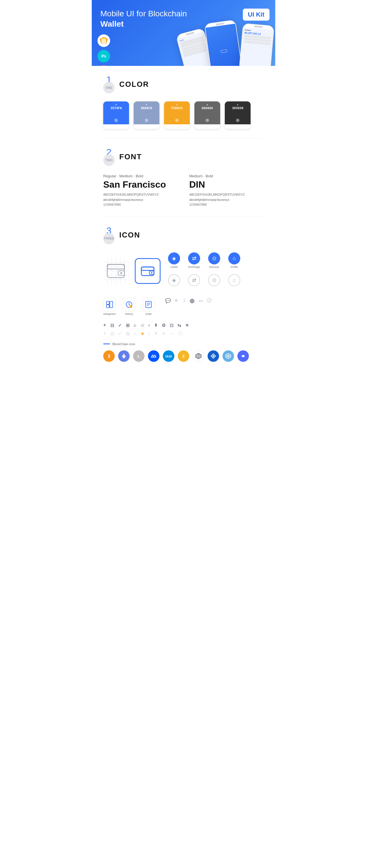 This screenshot has width=367, height=868. Describe the element at coordinates (104, 56) in the screenshot. I see `ps-badge: Ps` at that location.